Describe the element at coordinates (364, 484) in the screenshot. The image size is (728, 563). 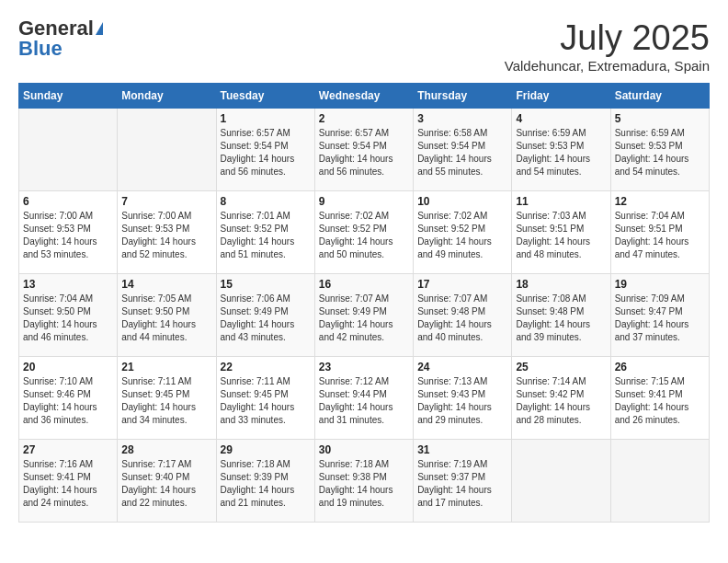
I see `day-info: Sunrise: 7:18 AM Sunset: 9:38 PM Dayligh…` at that location.